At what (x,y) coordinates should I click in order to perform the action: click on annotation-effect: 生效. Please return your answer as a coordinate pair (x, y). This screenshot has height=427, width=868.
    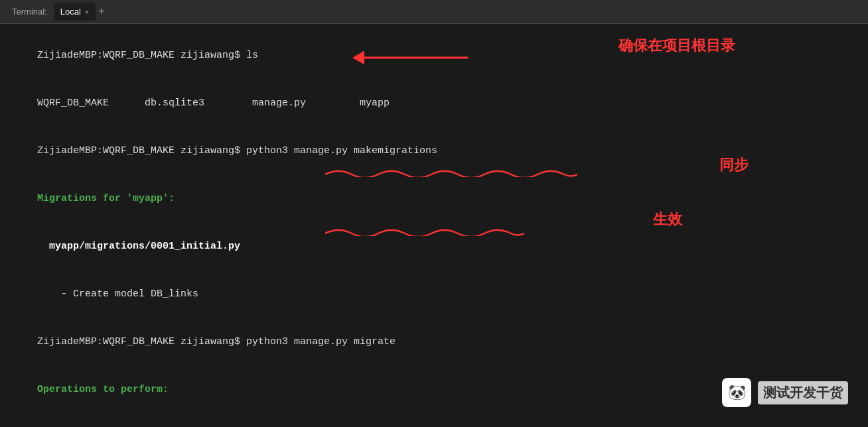
    Looking at the image, I should click on (668, 219).